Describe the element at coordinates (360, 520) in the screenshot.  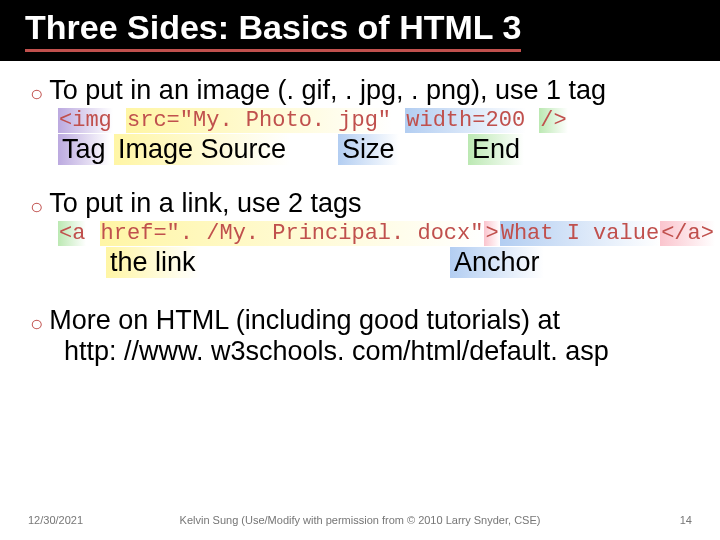
I see `footer-credit: Kelvin Sung (Use/Modify with permission …` at that location.